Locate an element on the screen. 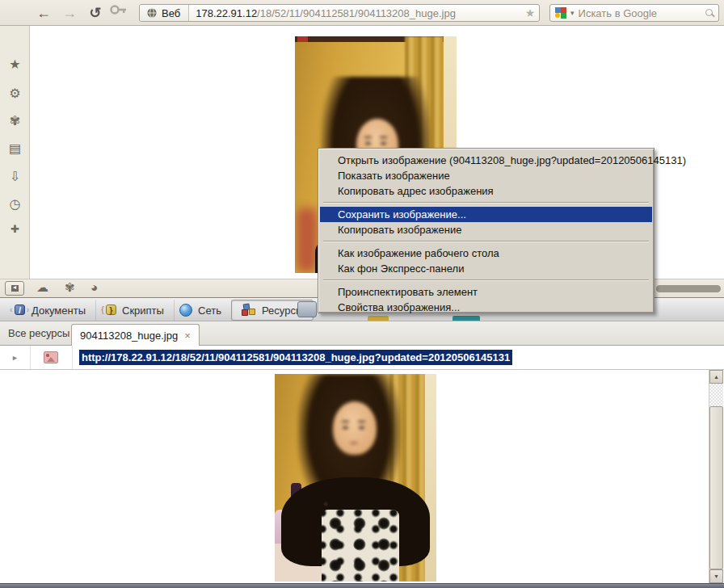  web-badge-label: Веб is located at coordinates (171, 13).